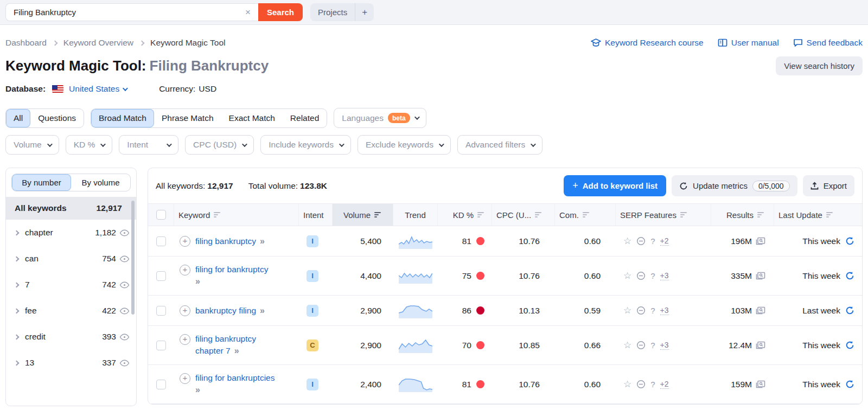  Describe the element at coordinates (615, 185) in the screenshot. I see `add-to-keyword-list-button: + Add to keyword list` at that location.